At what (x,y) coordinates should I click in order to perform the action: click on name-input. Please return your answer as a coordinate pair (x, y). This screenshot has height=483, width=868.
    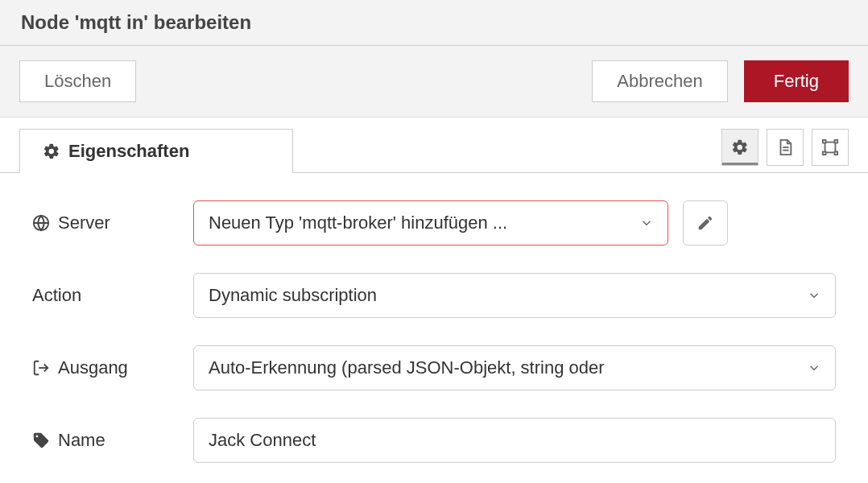
    Looking at the image, I should click on (515, 440).